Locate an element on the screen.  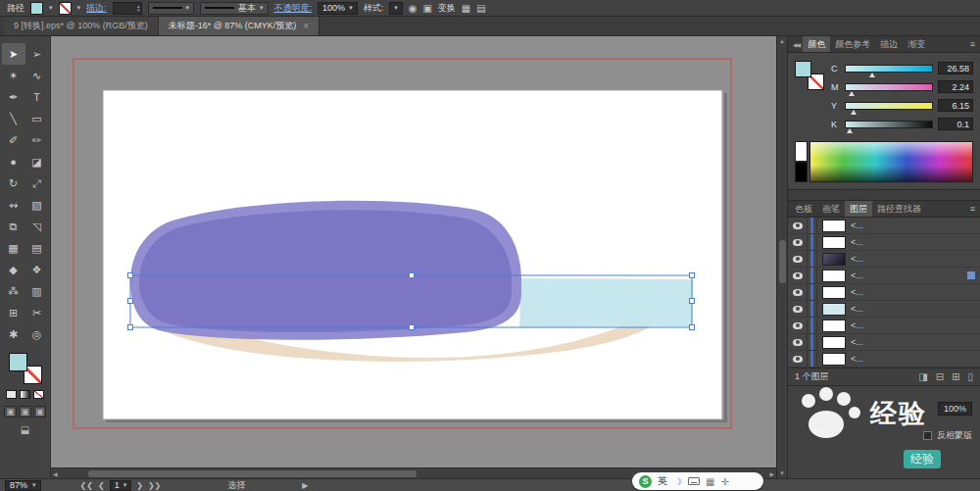
zoom-tool: ◎ is located at coordinates (37, 334).